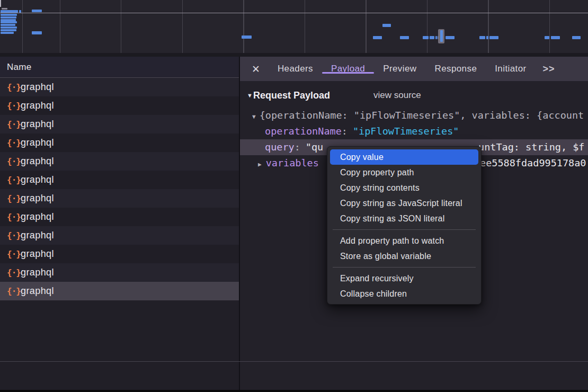 The width and height of the screenshot is (588, 392). Describe the element at coordinates (260, 164) in the screenshot. I see `variables-expand-icon: ▶` at that location.